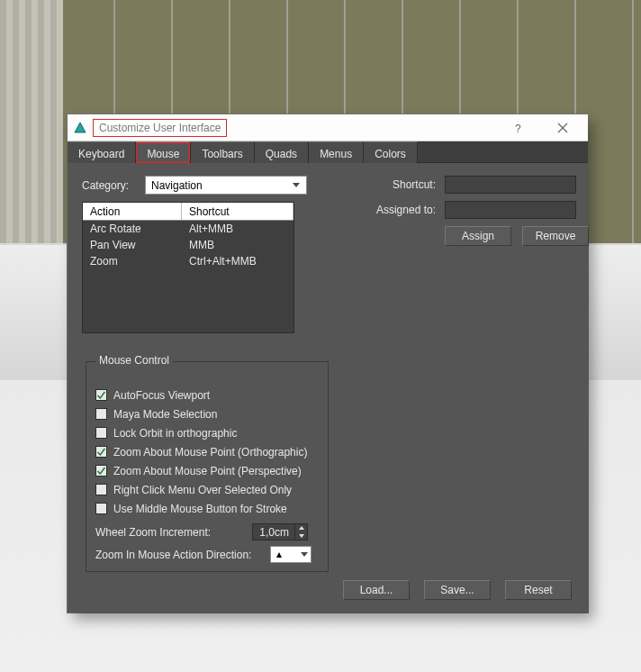 The image size is (641, 672). What do you see at coordinates (132, 245) in the screenshot?
I see `cell-action: Pan View` at bounding box center [132, 245].